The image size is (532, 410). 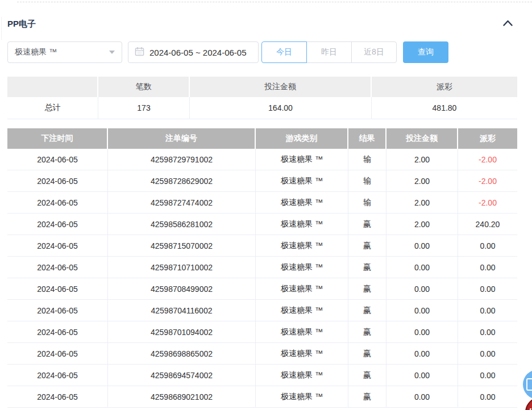 What do you see at coordinates (527, 384) in the screenshot?
I see `customer-service-float-button` at bounding box center [527, 384].